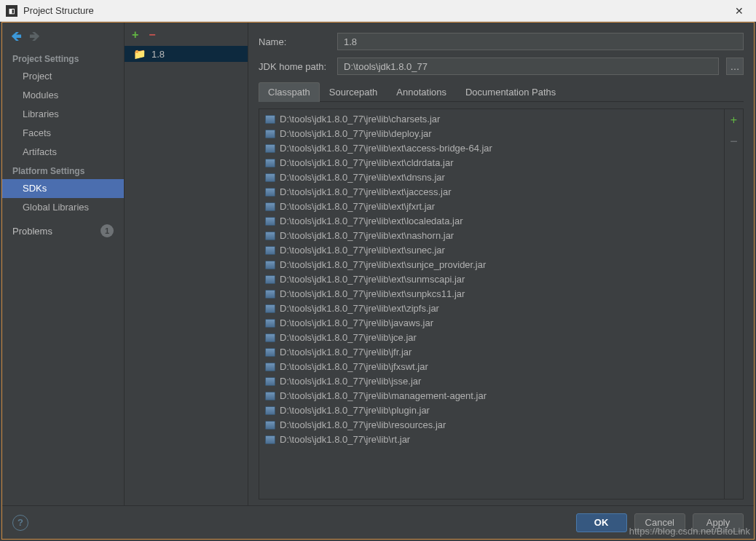 The image size is (756, 541). I want to click on window-title: Project Structure, so click(376, 10).